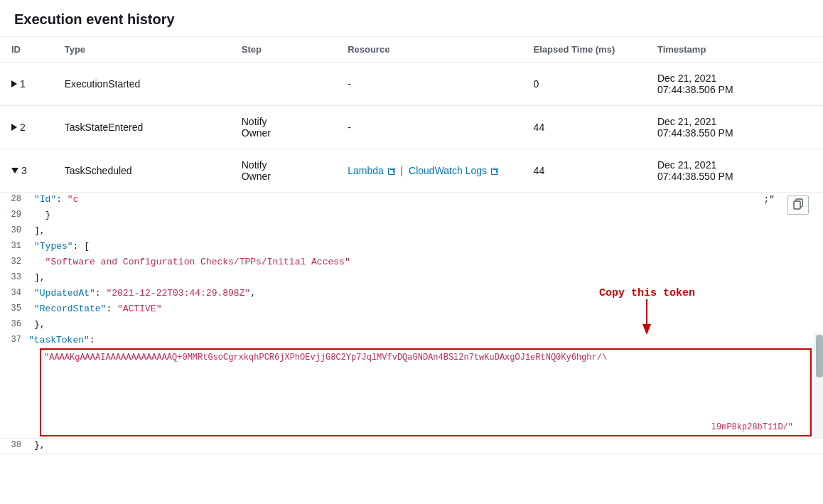 The height and width of the screenshot is (504, 823). I want to click on line-number: 29, so click(14, 215).